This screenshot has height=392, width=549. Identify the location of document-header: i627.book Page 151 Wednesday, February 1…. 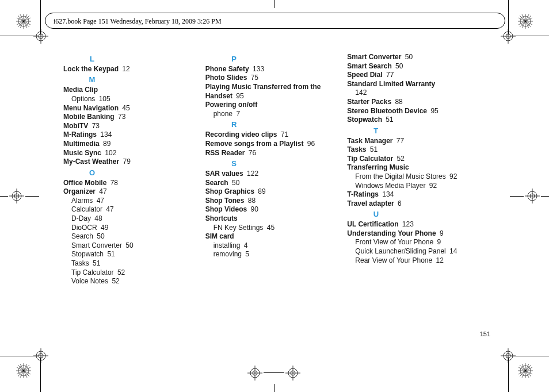
(275, 21).